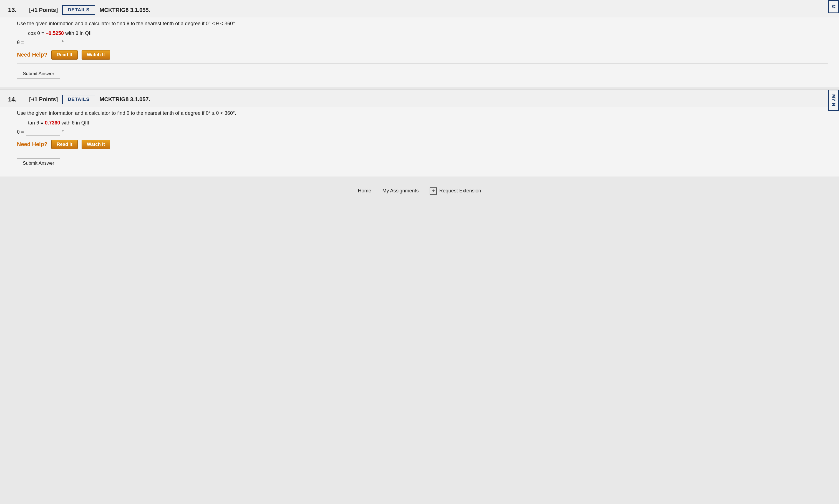 Image resolution: width=839 pixels, height=504 pixels. Describe the element at coordinates (38, 74) in the screenshot. I see `q13-submit-button: Submit Answer` at that location.